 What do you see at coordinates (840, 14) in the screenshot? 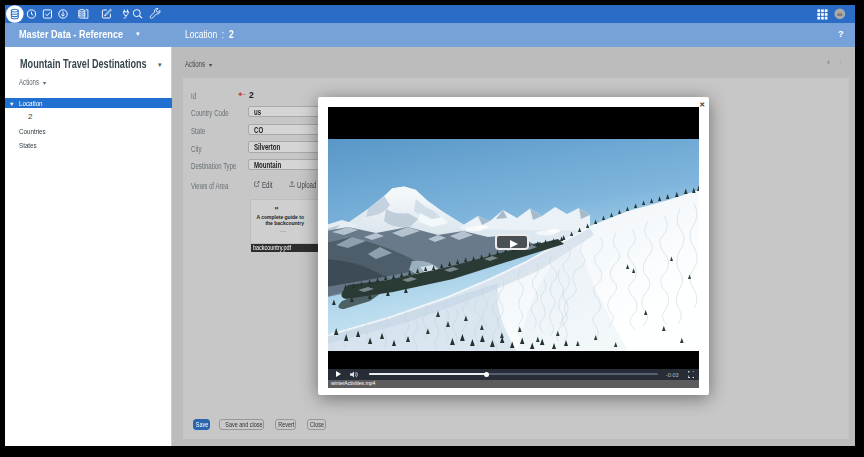
I see `svg-text: aa` at bounding box center [840, 14].